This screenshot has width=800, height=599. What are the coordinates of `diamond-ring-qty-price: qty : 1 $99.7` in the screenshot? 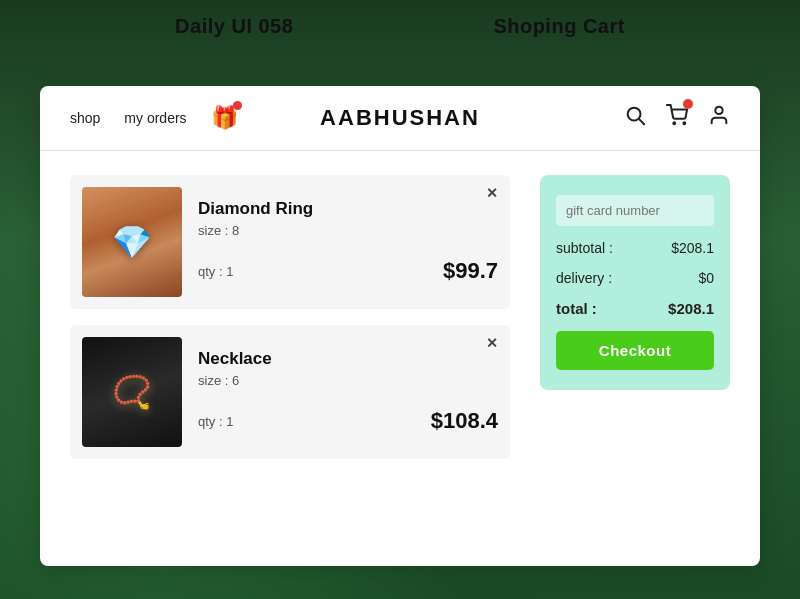 It's located at (348, 271).